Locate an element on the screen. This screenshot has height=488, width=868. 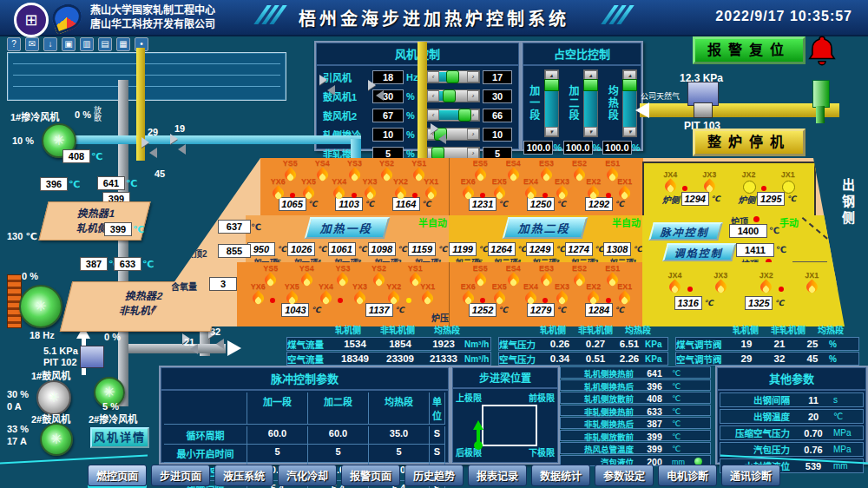
nav-tab: 液压系统 is located at coordinates (244, 476).